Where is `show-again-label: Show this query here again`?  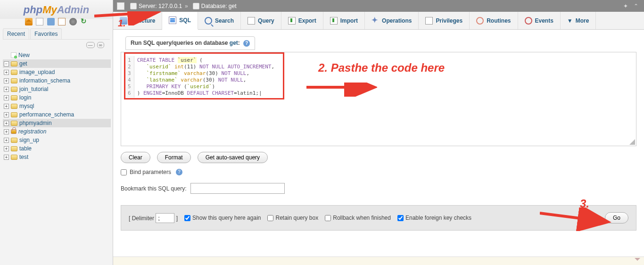 show-again-label: Show this query here again is located at coordinates (226, 218).